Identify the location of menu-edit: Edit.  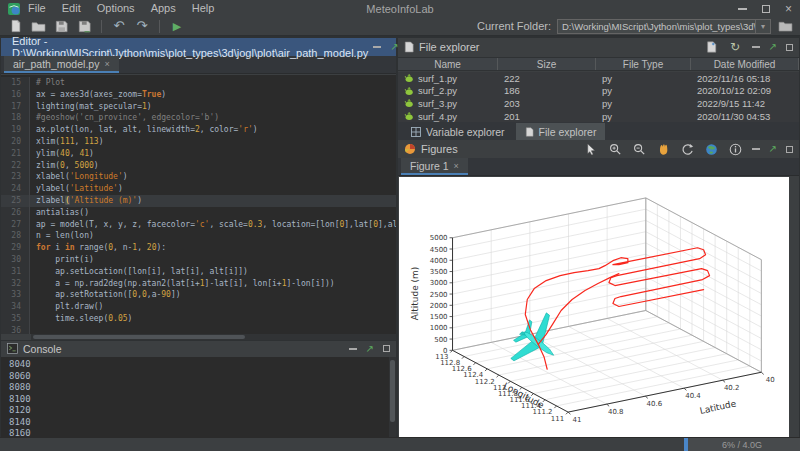
(72, 8).